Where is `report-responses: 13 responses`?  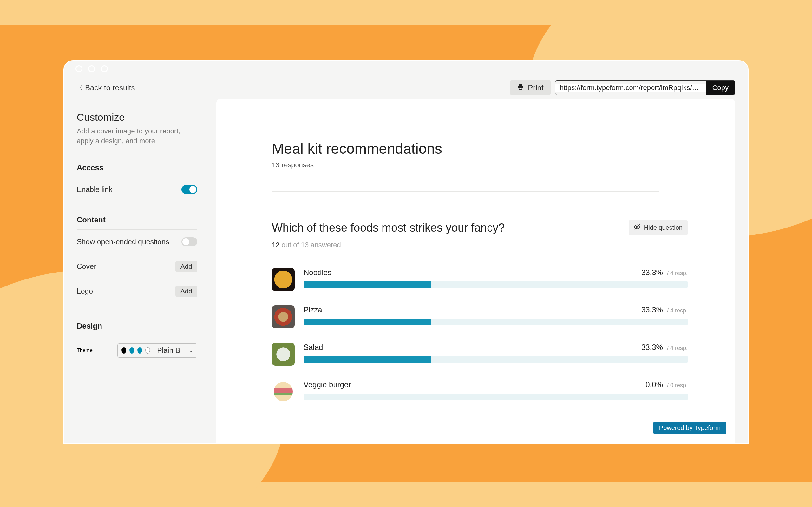 report-responses: 13 responses is located at coordinates (489, 165).